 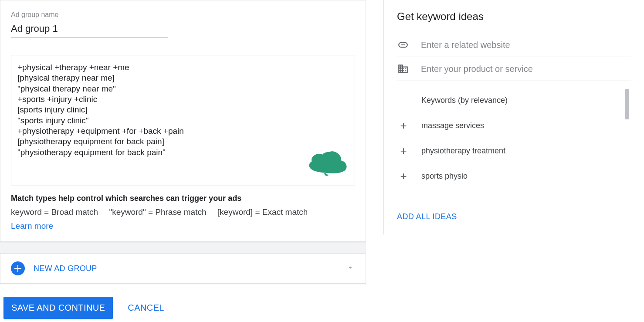 What do you see at coordinates (89, 30) in the screenshot?
I see `ad-group-name-input` at bounding box center [89, 30].